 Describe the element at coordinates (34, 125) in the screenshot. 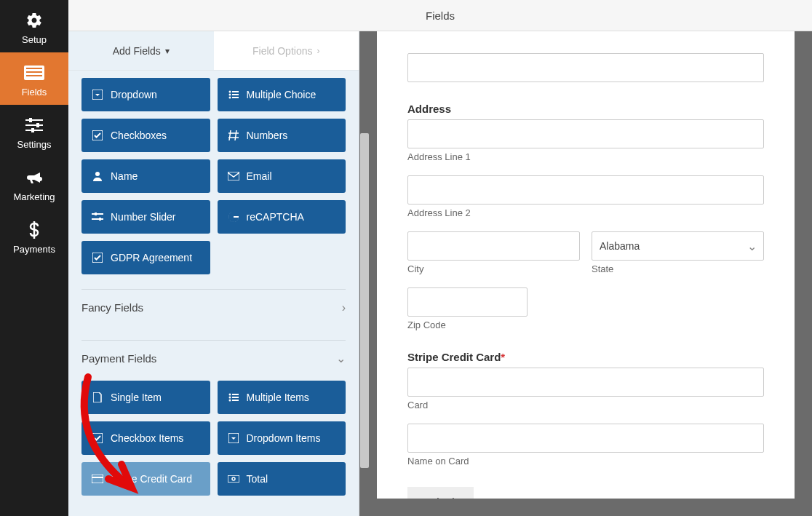

I see `sliders-icon` at that location.